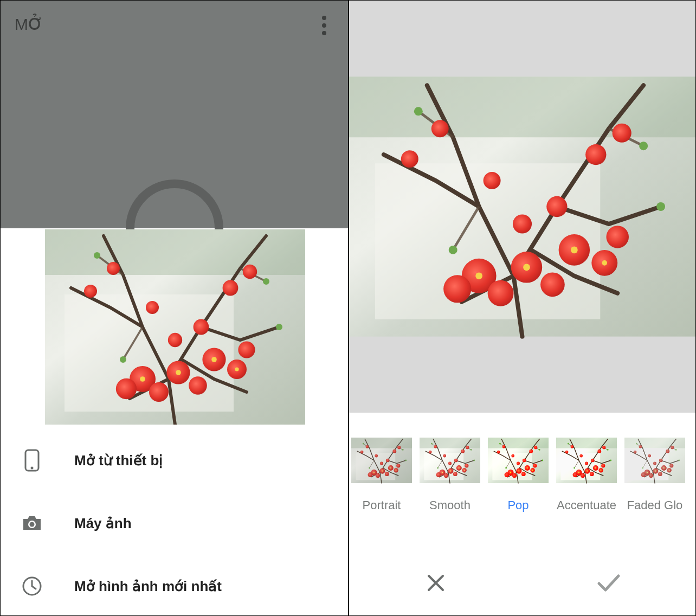 The image size is (696, 616). I want to click on action-bar, so click(523, 583).